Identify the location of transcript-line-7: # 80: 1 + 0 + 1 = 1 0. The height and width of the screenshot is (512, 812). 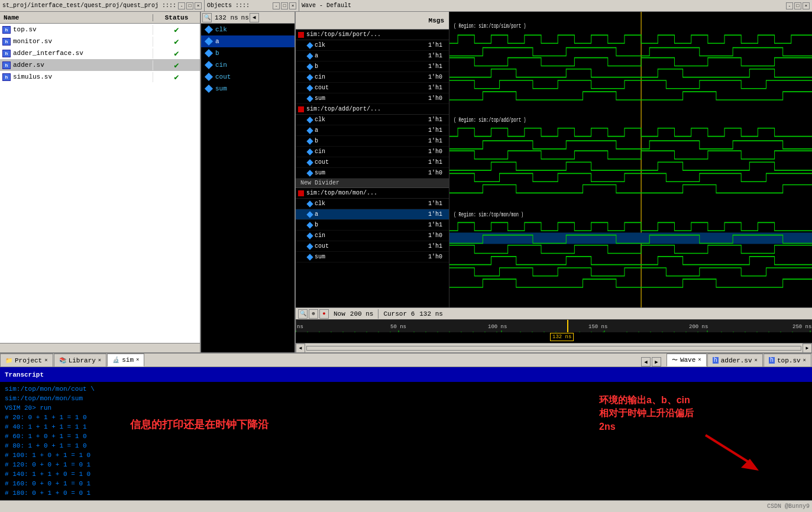
(406, 446).